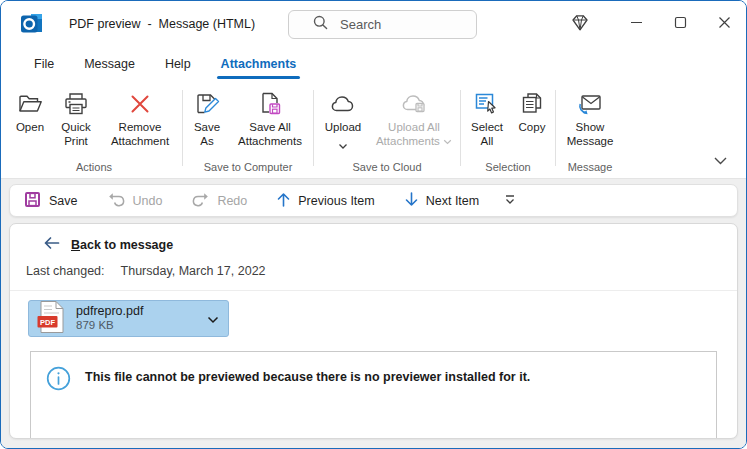 The image size is (747, 449). What do you see at coordinates (76, 118) in the screenshot?
I see `quick-print-button: Quick Print` at bounding box center [76, 118].